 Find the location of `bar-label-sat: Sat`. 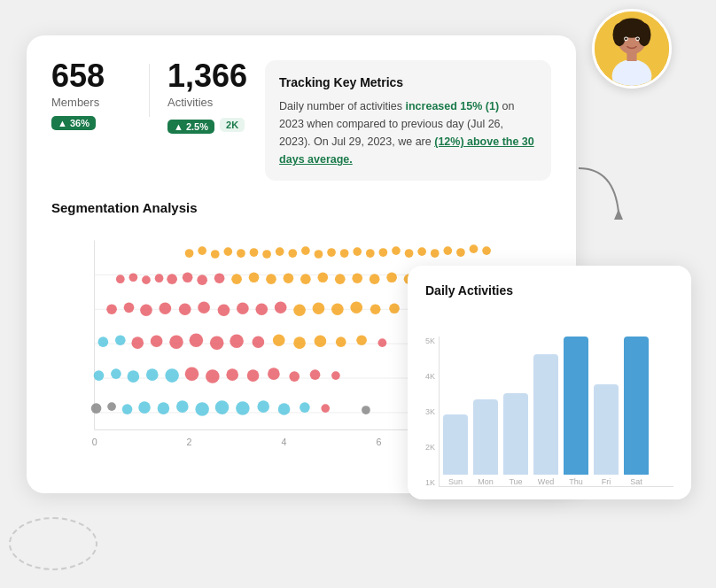

bar-label-sat: Sat is located at coordinates (636, 482).